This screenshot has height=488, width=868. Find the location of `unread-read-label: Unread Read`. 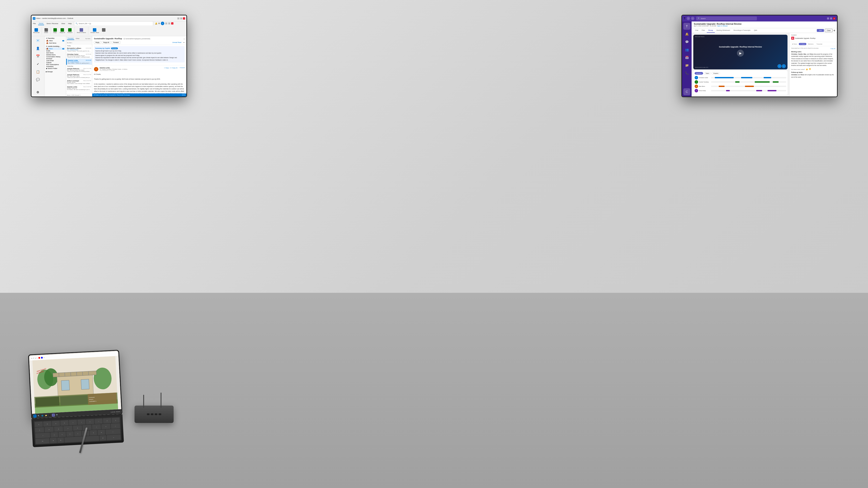

unread-read-label: Unread Read is located at coordinates (177, 42).